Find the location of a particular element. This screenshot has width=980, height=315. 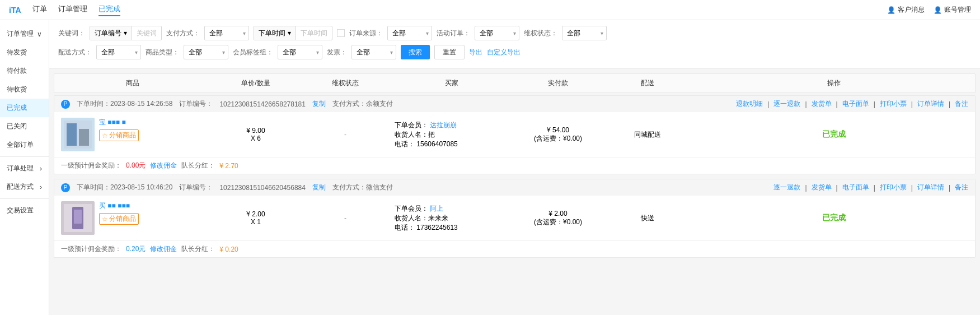

sidebar-group-delivery: 配送方式 › is located at coordinates (25, 187).